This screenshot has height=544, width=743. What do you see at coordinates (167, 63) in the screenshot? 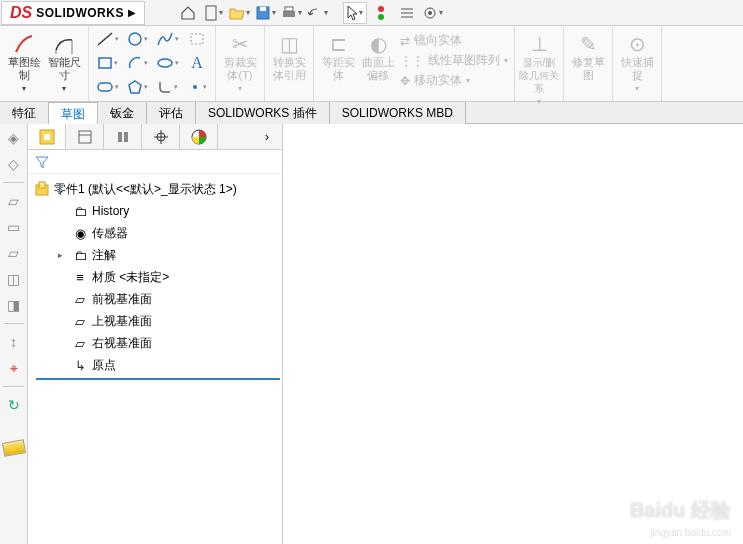
I see `ellipse-tool` at bounding box center [167, 63].